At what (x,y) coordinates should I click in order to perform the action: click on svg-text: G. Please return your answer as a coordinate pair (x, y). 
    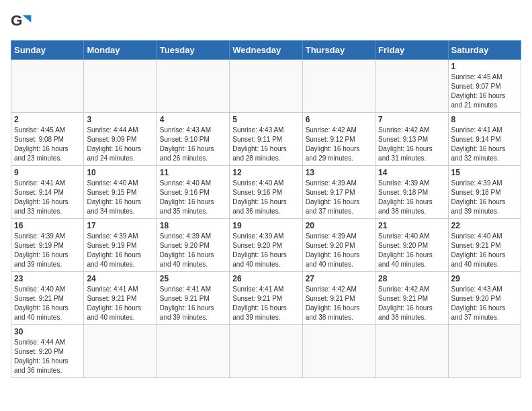
    Looking at the image, I should click on (16, 20).